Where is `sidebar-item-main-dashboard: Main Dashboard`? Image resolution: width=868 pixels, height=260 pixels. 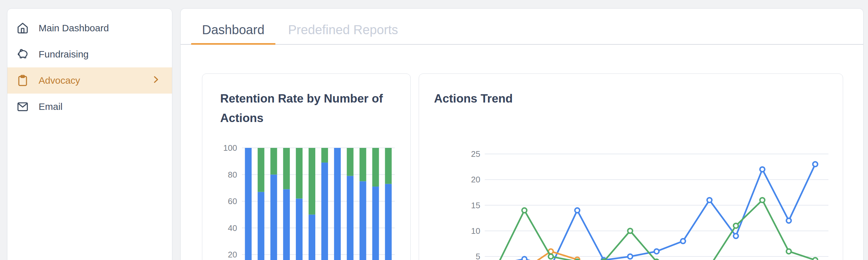 sidebar-item-main-dashboard: Main Dashboard is located at coordinates (90, 28).